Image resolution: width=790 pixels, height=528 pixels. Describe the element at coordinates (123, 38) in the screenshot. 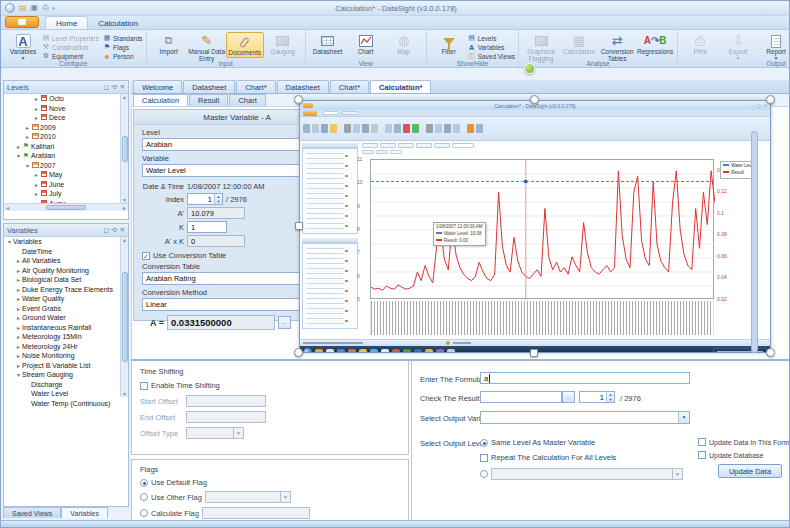

I see `standards-button: ▦Standards` at that location.